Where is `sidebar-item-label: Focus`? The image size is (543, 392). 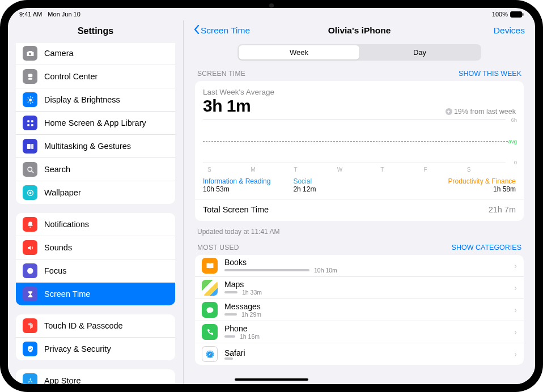 sidebar-item-label: Focus is located at coordinates (56, 271).